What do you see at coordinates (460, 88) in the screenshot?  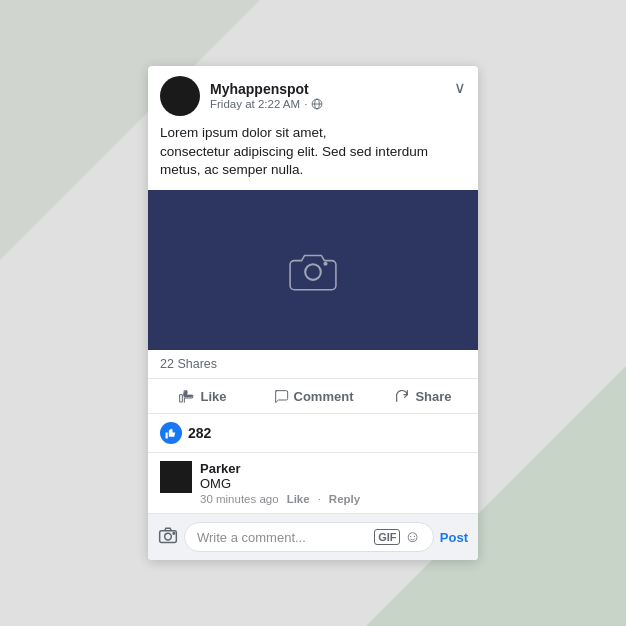 I see `chevron-down-icon: ∨` at bounding box center [460, 88].